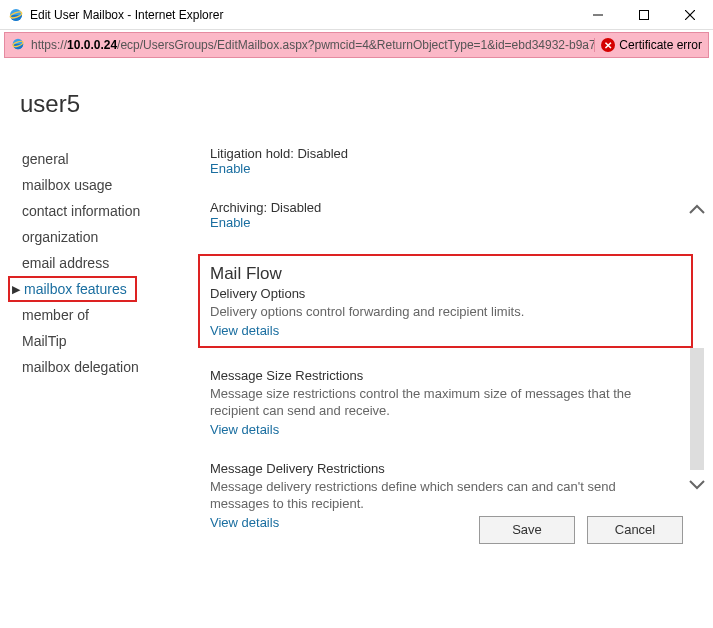 The image size is (713, 628). What do you see at coordinates (105, 315) in the screenshot?
I see `sidebar-item-member-of: member of` at bounding box center [105, 315].